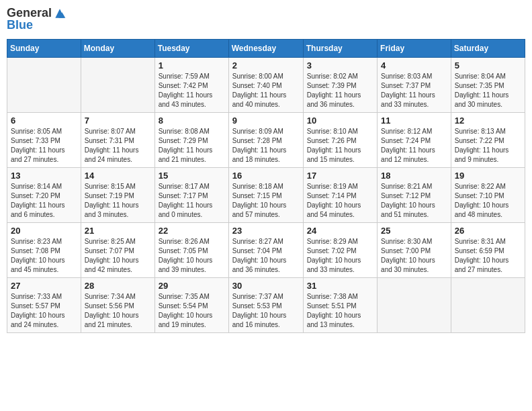  Describe the element at coordinates (340, 196) in the screenshot. I see `sunset-text: Sunset: 7:14 PM` at that location.